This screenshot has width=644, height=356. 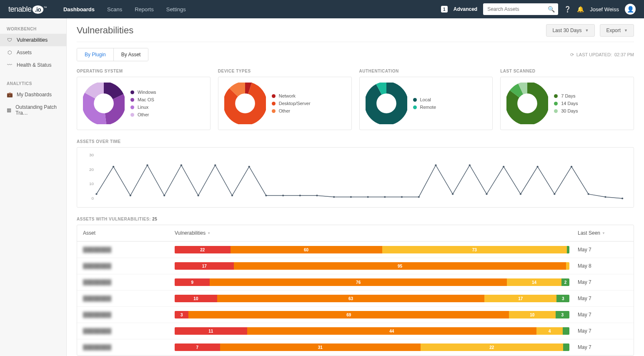 I want to click on vulnerability-bar: 73122, so click(x=372, y=347).